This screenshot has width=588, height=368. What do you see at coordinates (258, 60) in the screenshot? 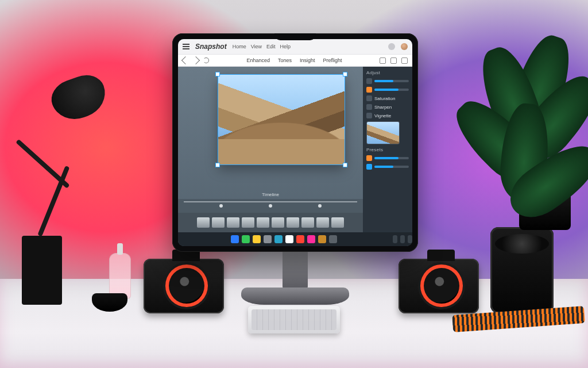
I see `tab: Enhanced` at bounding box center [258, 60].